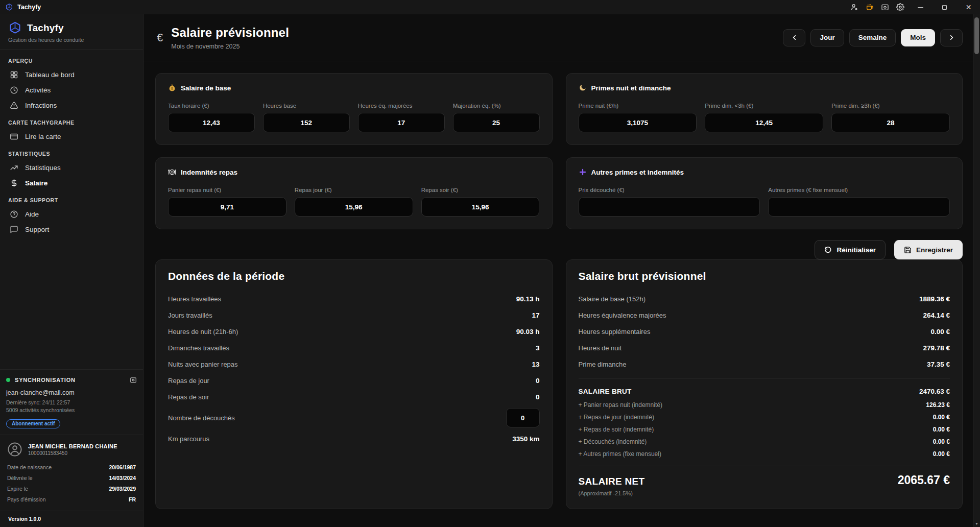  What do you see at coordinates (638, 106) in the screenshot?
I see `field-label: Prime nuit (€/h)` at bounding box center [638, 106].